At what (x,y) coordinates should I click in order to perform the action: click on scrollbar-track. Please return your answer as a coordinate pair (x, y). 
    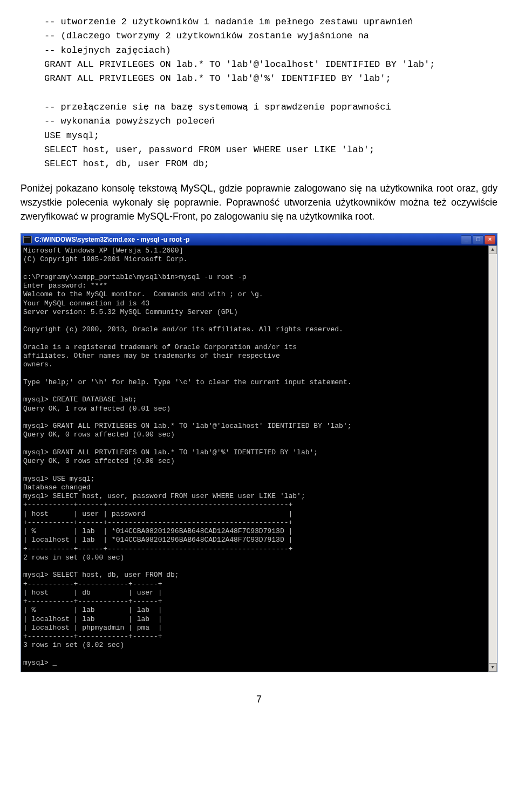
    Looking at the image, I should click on (493, 459).